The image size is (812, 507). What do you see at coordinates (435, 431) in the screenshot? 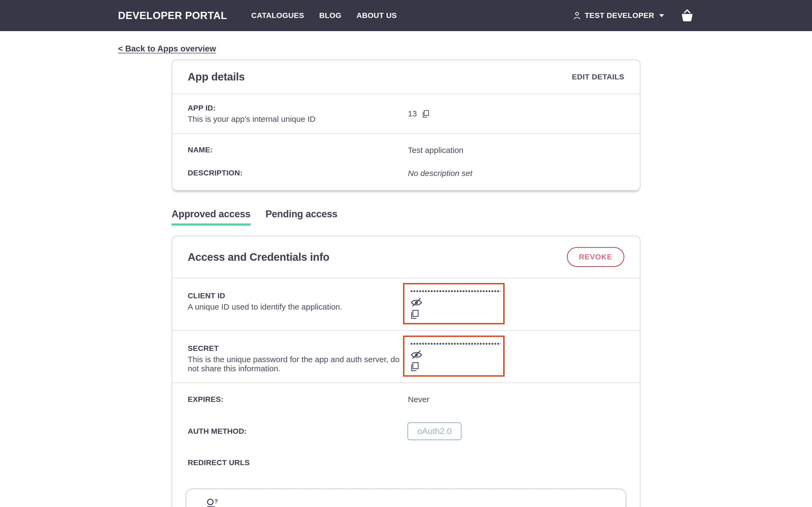
I see `auth-method-badge: oAuth2.0` at bounding box center [435, 431].